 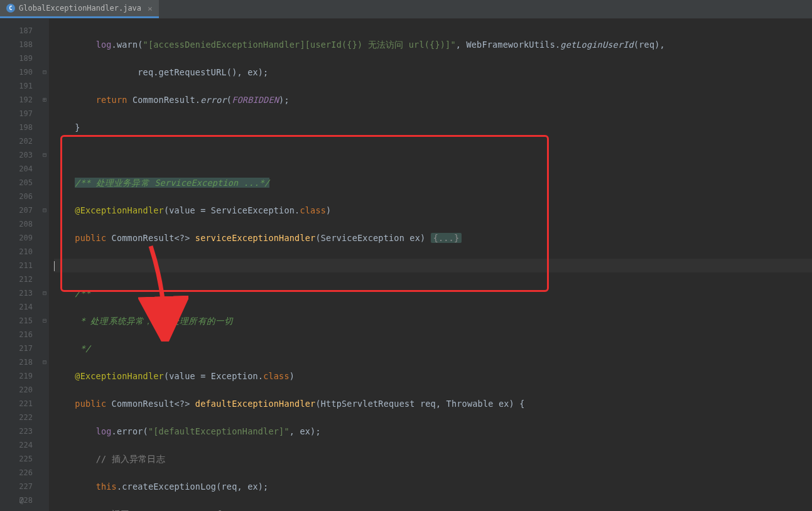 What do you see at coordinates (45, 100) in the screenshot?
I see `fold-handle-icon: ⊞` at bounding box center [45, 100].